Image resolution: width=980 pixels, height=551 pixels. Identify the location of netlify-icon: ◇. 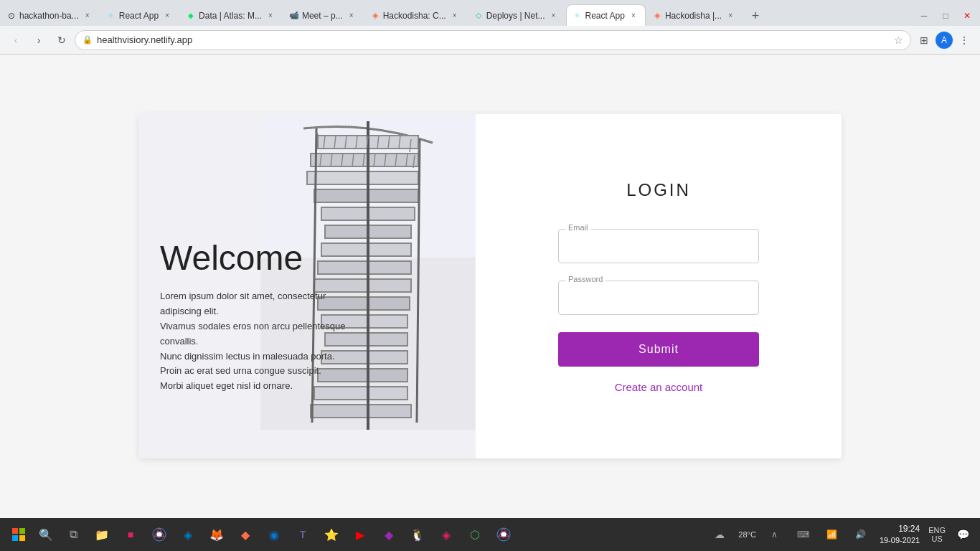
(479, 16).